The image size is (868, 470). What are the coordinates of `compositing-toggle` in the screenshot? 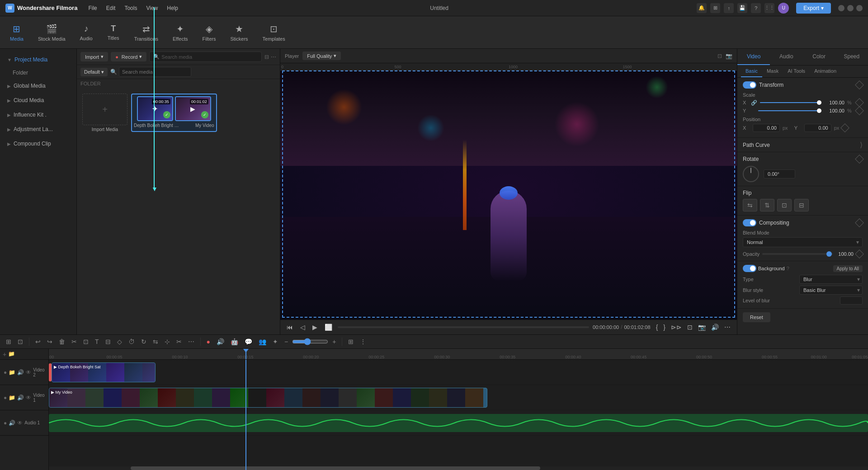 It's located at (750, 223).